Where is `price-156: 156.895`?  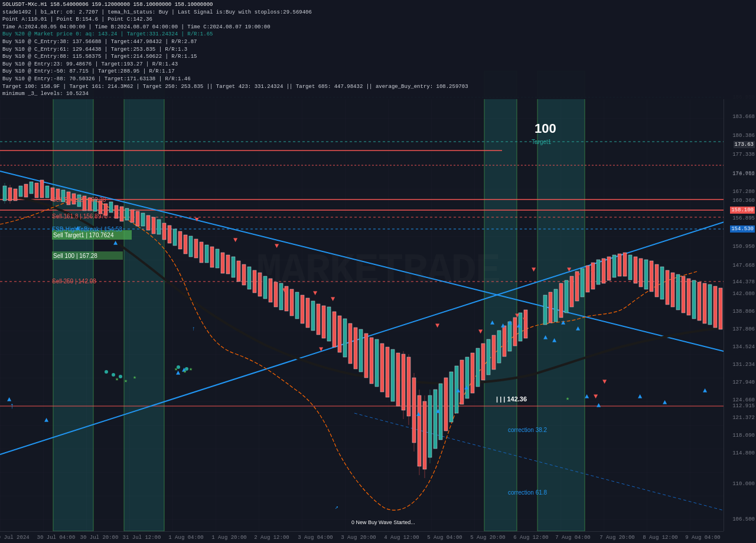
price-156: 156.895 is located at coordinates (744, 218).